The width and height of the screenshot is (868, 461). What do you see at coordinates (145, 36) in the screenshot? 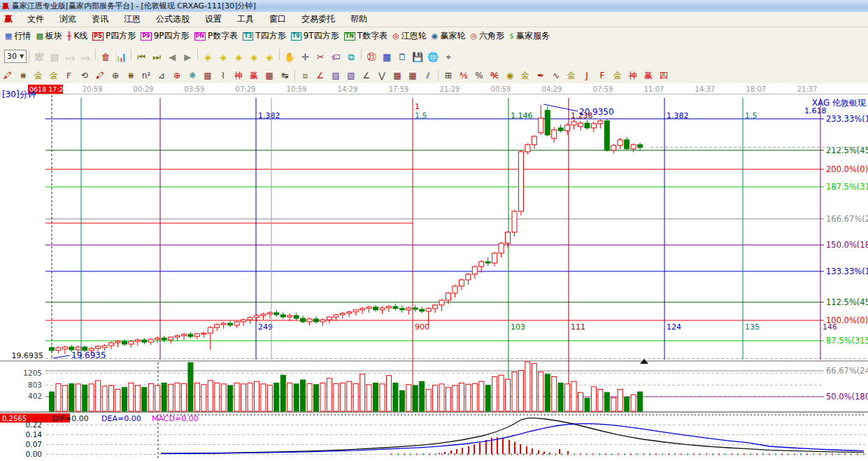
I see `9p-square-icon: P9` at bounding box center [145, 36].